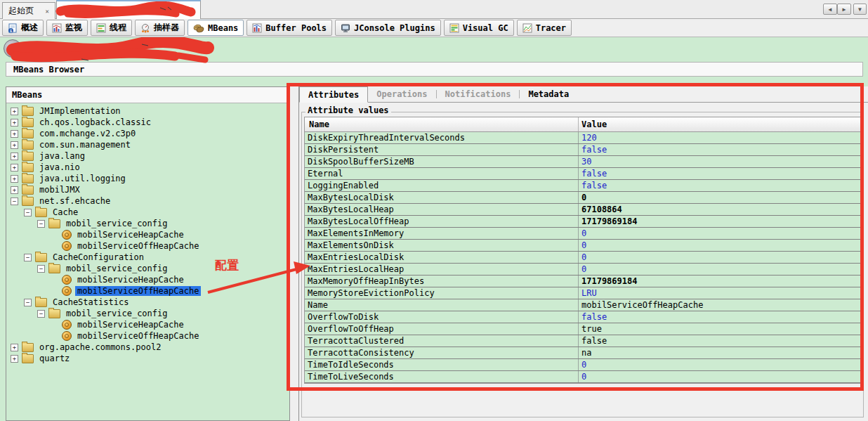 The height and width of the screenshot is (421, 868). What do you see at coordinates (334, 94) in the screenshot?
I see `tab-attributes: Attributes` at bounding box center [334, 94].